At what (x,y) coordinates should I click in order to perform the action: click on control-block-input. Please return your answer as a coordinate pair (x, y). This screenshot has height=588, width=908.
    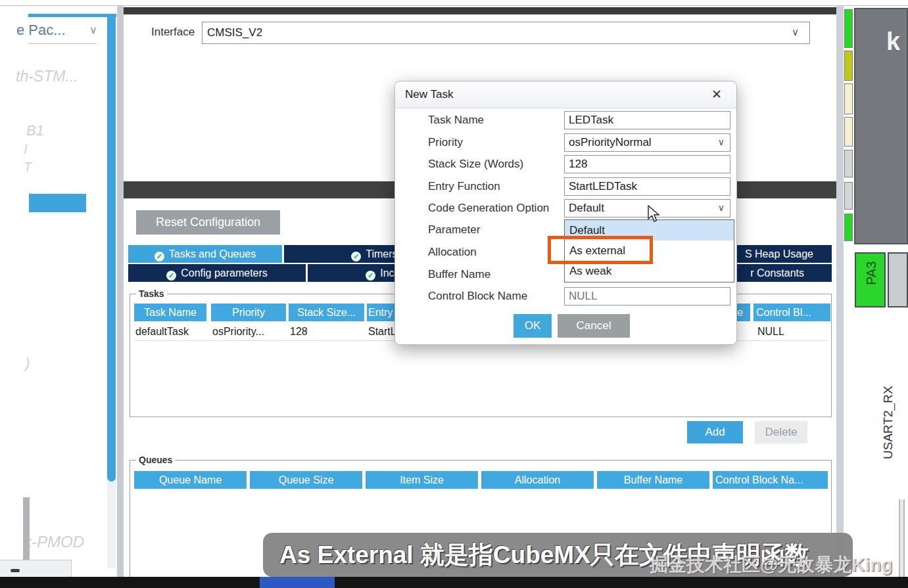
    Looking at the image, I should click on (647, 296).